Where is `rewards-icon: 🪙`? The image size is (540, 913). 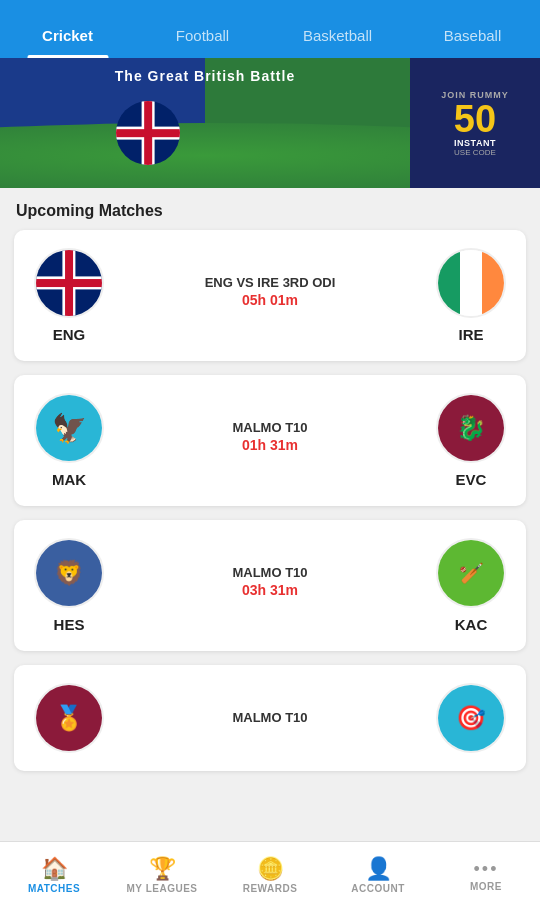 rewards-icon: 🪙 is located at coordinates (270, 869).